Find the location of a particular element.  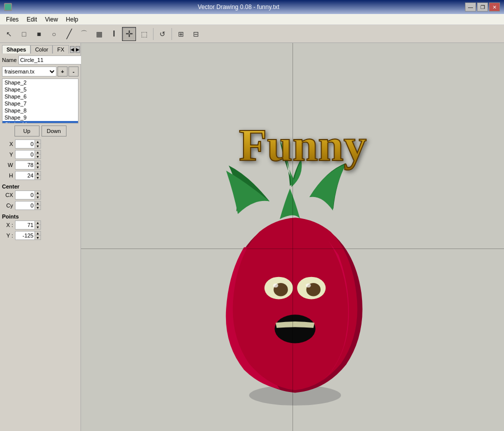

menu-bar: Files Edit View Help is located at coordinates (252, 20).